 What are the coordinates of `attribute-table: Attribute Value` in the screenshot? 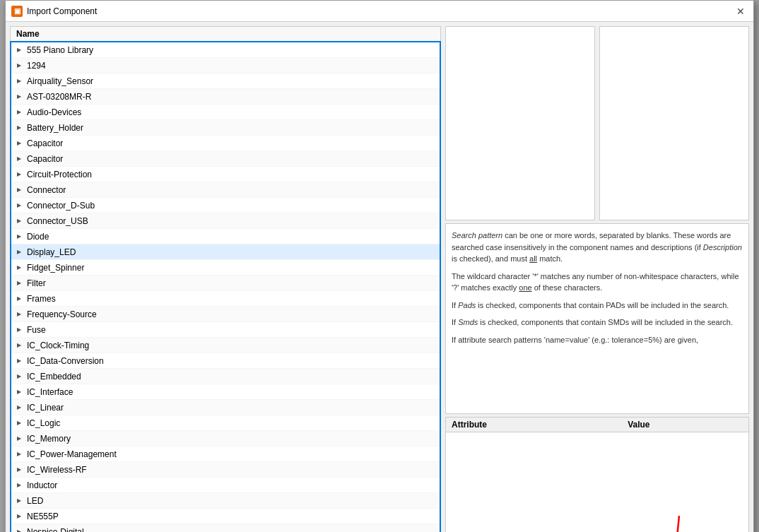 It's located at (597, 425).